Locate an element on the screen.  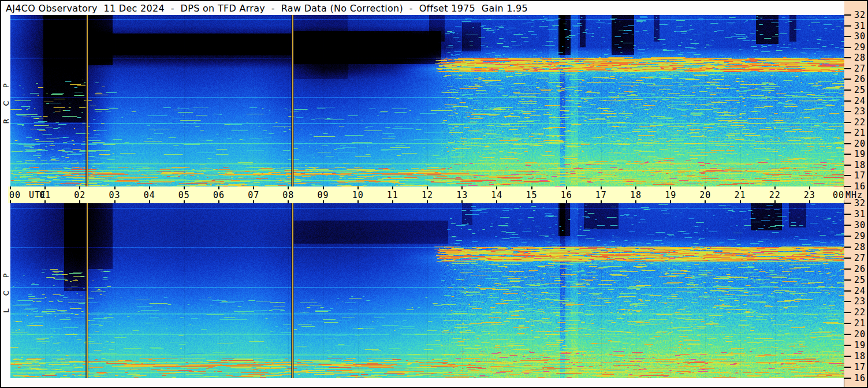
freq-label: 16 is located at coordinates (860, 378).